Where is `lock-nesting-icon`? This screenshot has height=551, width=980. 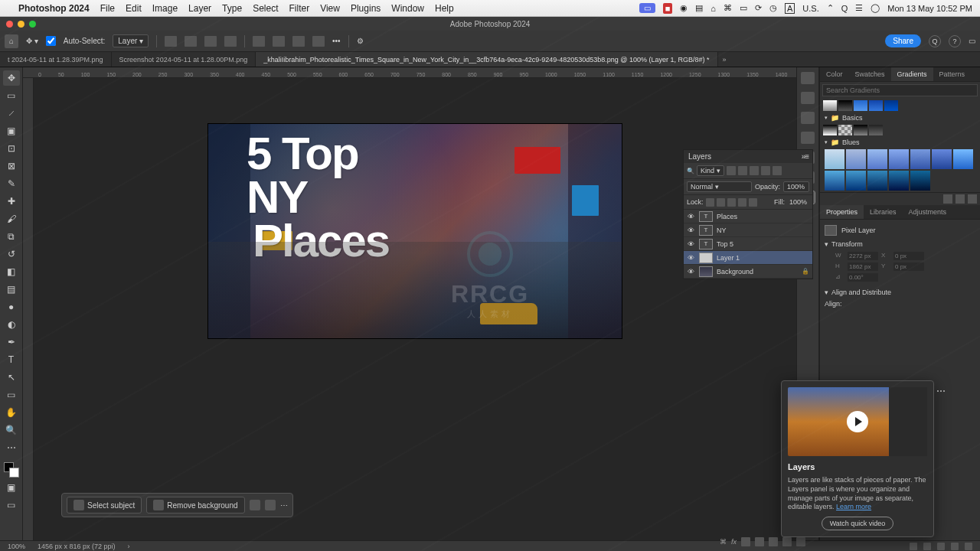
lock-nesting-icon is located at coordinates (743, 202).